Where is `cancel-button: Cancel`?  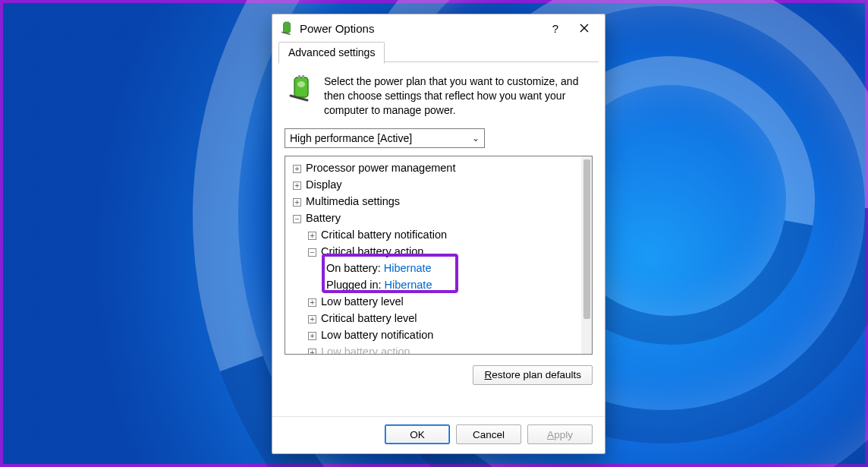
cancel-button: Cancel is located at coordinates (489, 434).